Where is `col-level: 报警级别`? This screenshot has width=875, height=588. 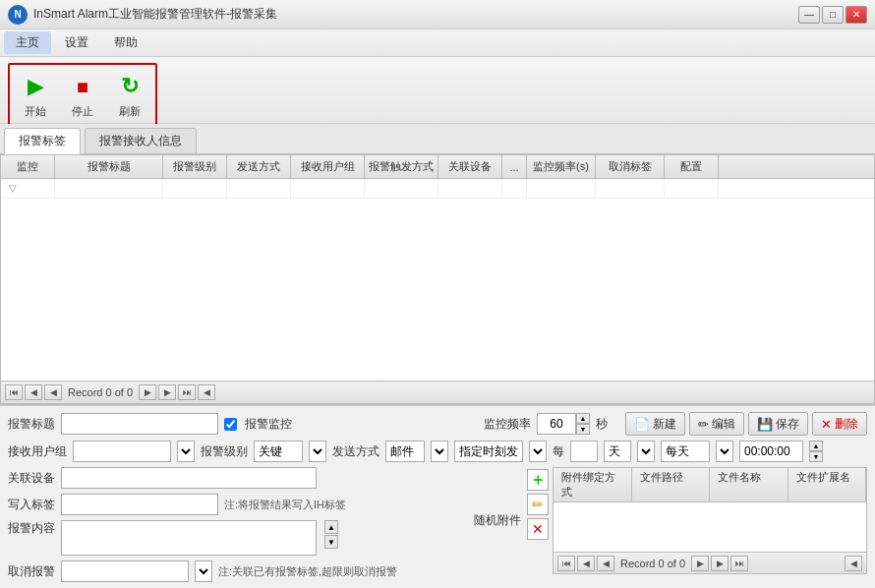
col-level: 报警级别 is located at coordinates (195, 167).